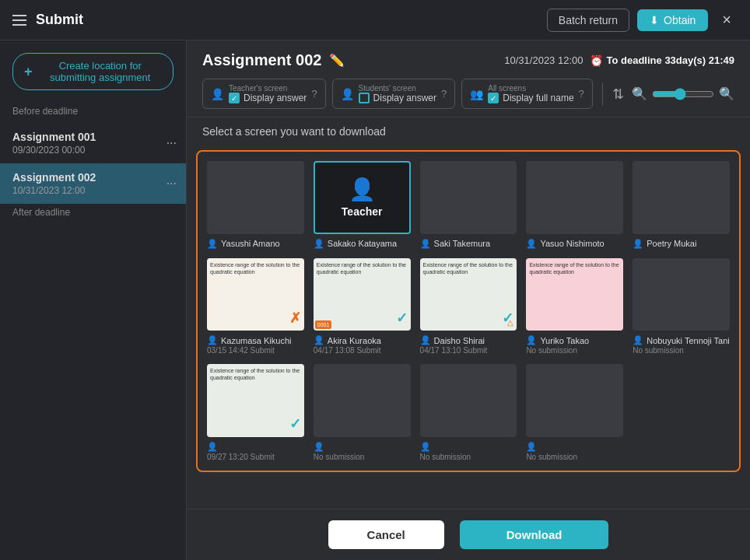 Image resolution: width=750 pixels, height=560 pixels. Describe the element at coordinates (347, 94) in the screenshot. I see `students-screen-icon: 👤` at that location.